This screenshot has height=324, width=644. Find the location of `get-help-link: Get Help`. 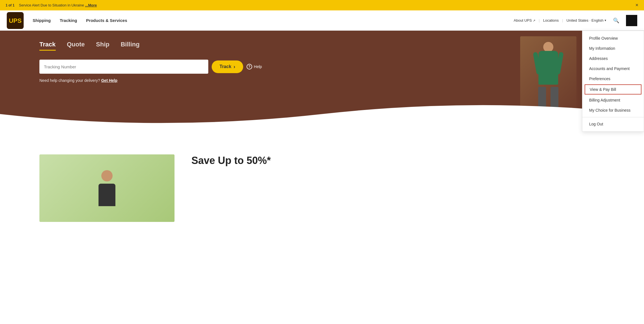

get-help-link: Get Help is located at coordinates (109, 80).